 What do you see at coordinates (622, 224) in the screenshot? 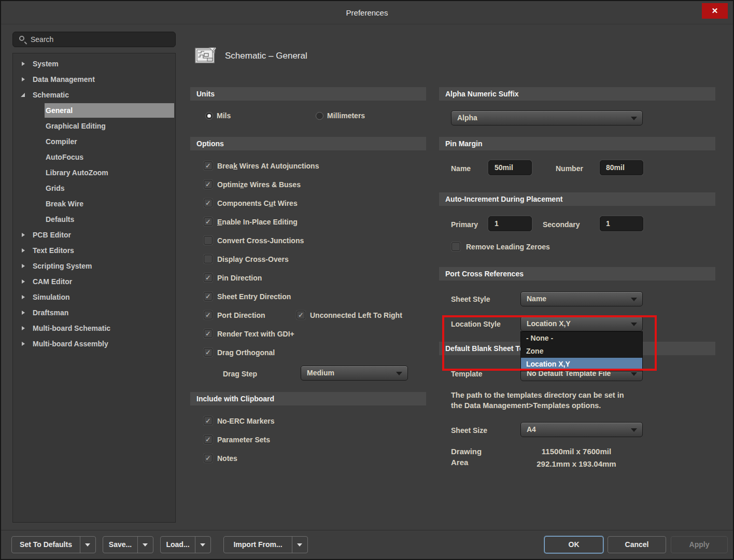
I see `secondary-input: 1` at bounding box center [622, 224].